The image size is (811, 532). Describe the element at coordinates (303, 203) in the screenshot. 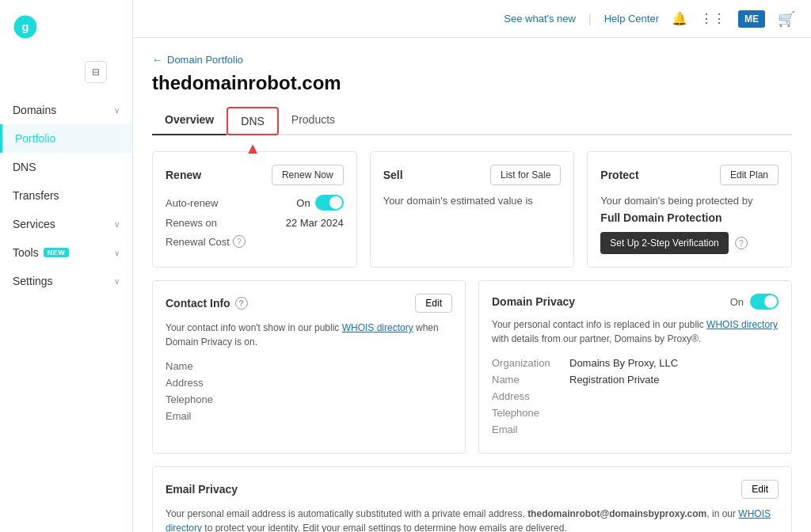

I see `auto-renew-value: On` at that location.